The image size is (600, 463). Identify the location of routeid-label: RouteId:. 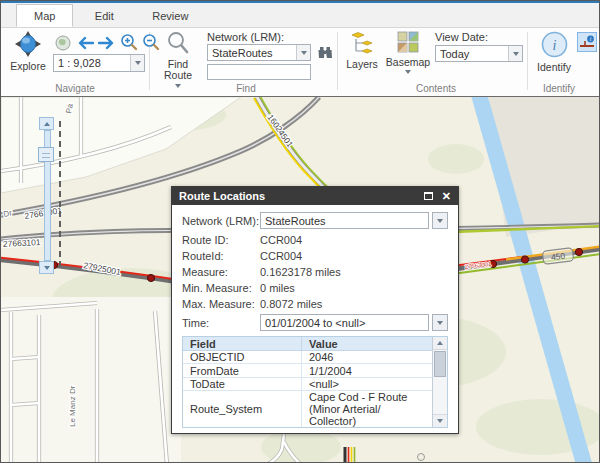
(221, 256).